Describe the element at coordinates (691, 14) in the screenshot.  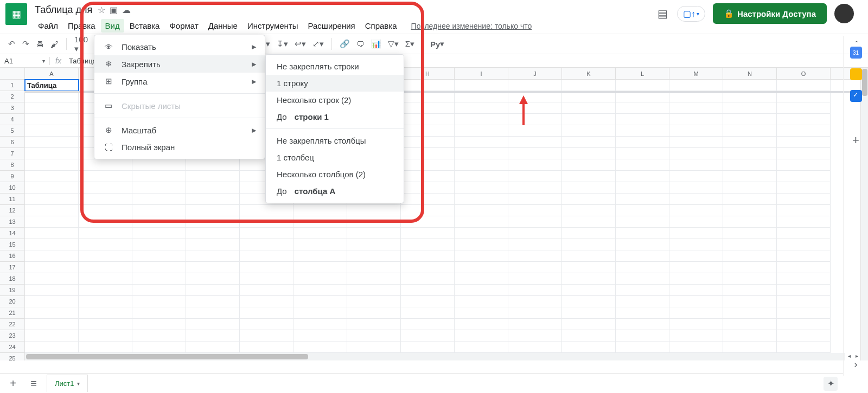
I see `present-button: ▢↑▾` at that location.